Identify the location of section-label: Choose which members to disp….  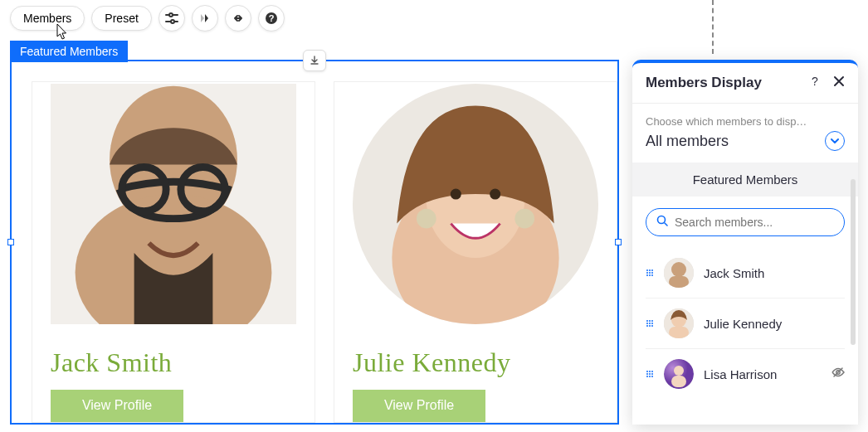
(745, 118).